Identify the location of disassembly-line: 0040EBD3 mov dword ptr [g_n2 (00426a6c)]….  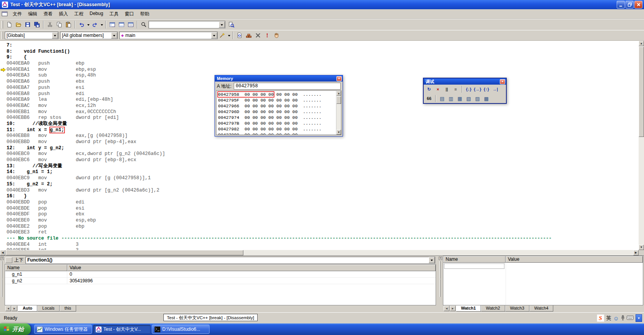
(320, 191).